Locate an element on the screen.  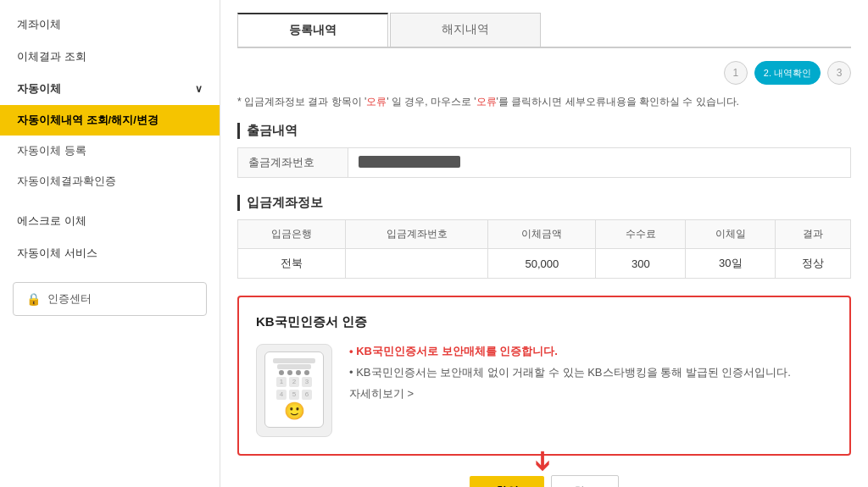
sidebar-item-account-transfer: 계좌이체 is located at coordinates (110, 25).